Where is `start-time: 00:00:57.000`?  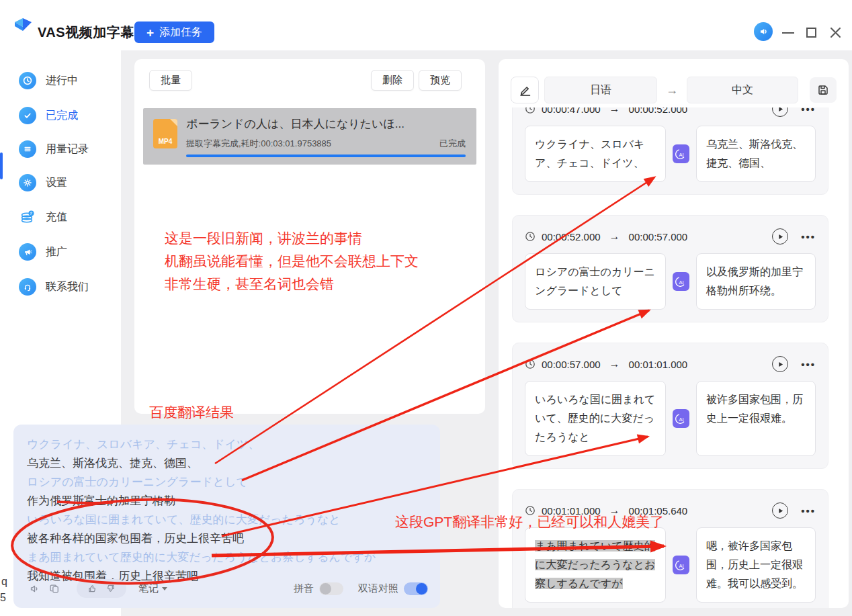
start-time: 00:00:57.000 is located at coordinates (571, 364).